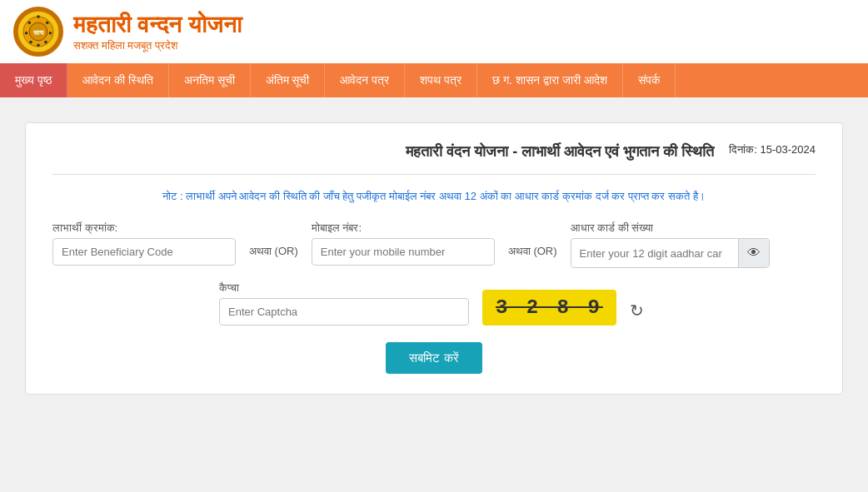  Describe the element at coordinates (157, 46) in the screenshot. I see `sub-title: सशक्त महिला मजबूत प्रदेश` at that location.